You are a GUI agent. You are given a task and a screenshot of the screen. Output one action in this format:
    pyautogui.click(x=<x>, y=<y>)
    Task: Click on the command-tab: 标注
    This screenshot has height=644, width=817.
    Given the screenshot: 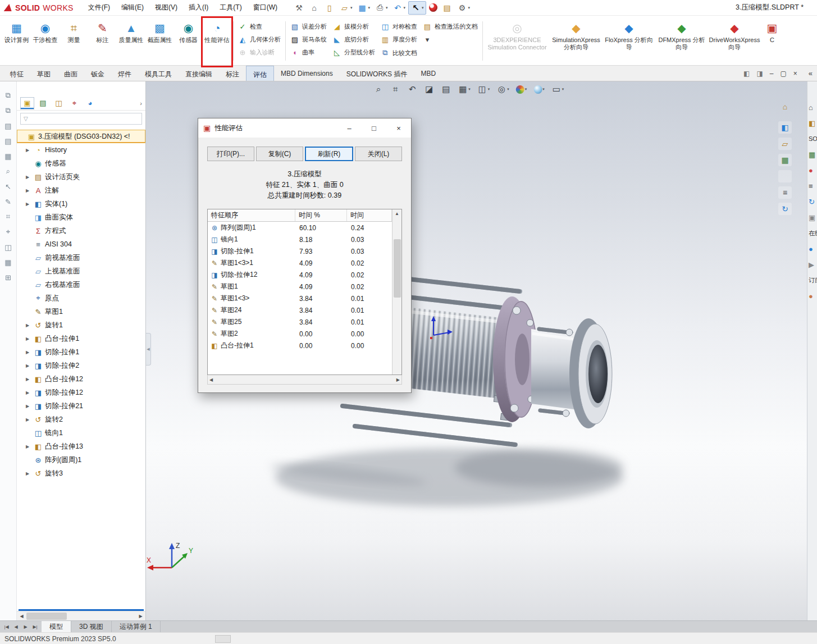 What is the action you would take?
    pyautogui.click(x=232, y=73)
    